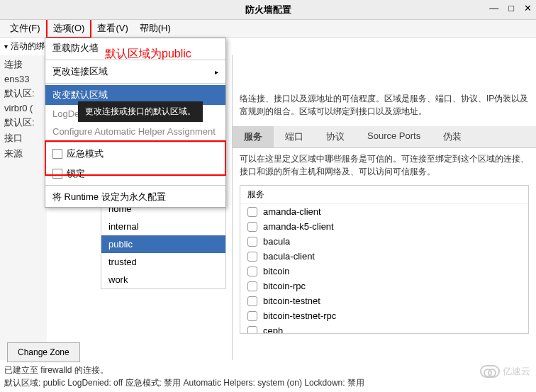 This screenshot has height=392, width=536. I want to click on tab-services: 服务, so click(253, 137).